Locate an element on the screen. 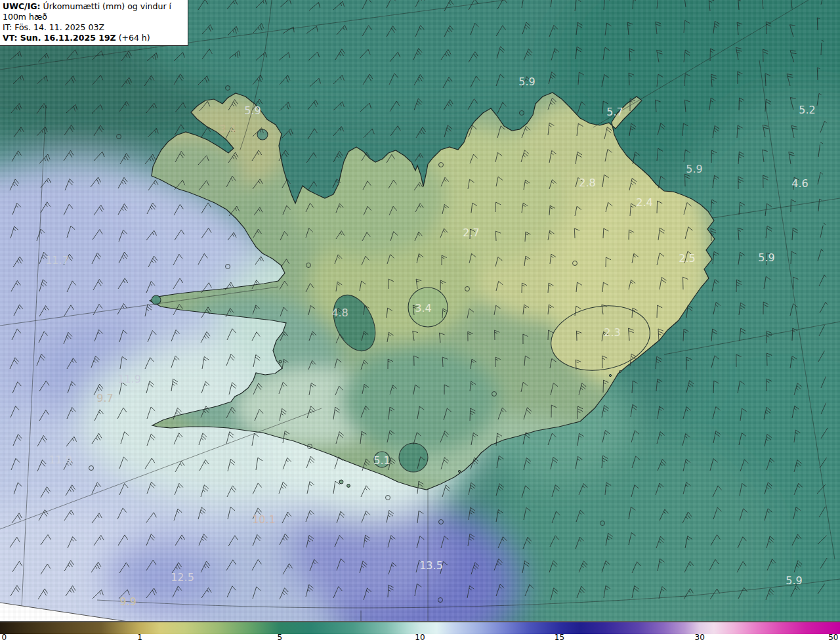  colorbar-tick-0: 0 is located at coordinates (5, 637).